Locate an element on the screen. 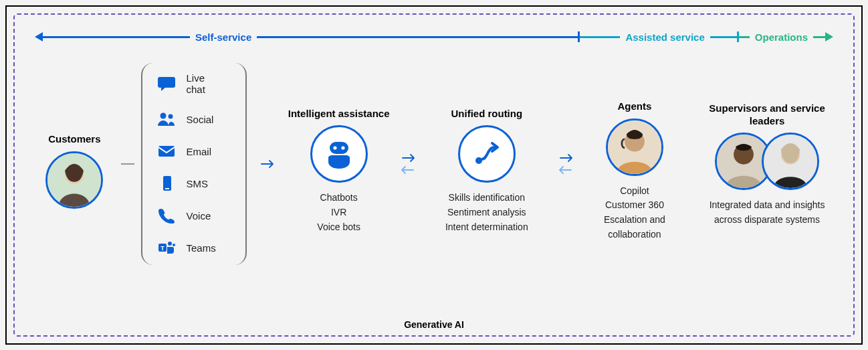 Image resolution: width=868 pixels, height=350 pixels. channel-email: Email is located at coordinates (191, 151).